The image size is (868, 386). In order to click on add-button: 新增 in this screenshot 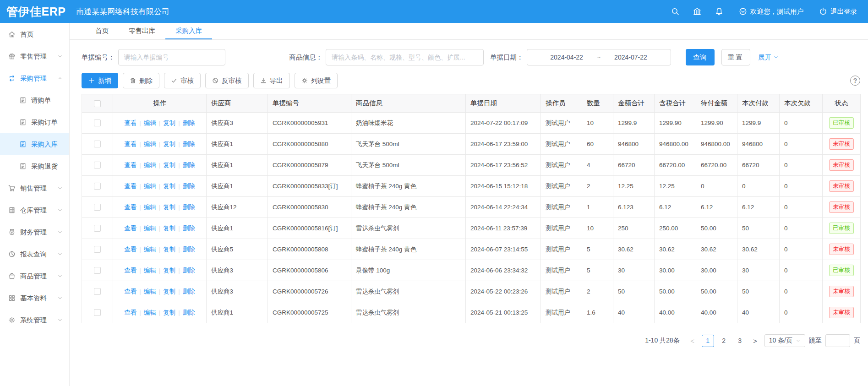, I will do `click(100, 81)`.